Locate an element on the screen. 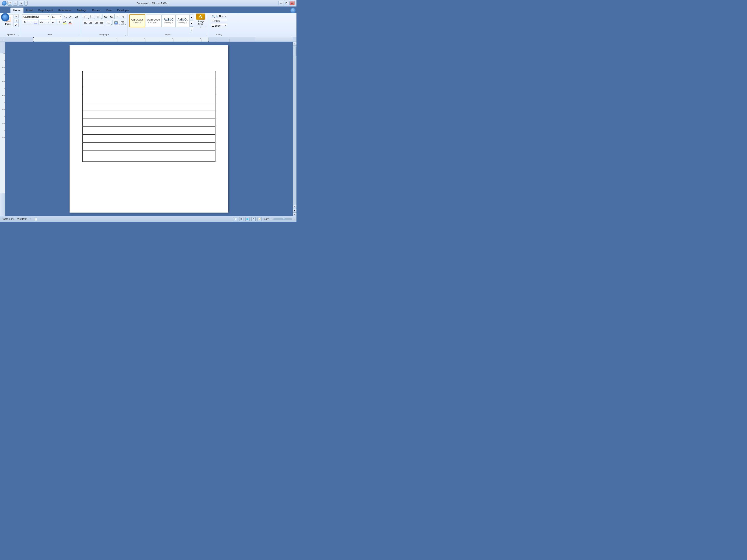 The width and height of the screenshot is (747, 560). numbering-btn: 1.2.3. is located at coordinates (92, 17).